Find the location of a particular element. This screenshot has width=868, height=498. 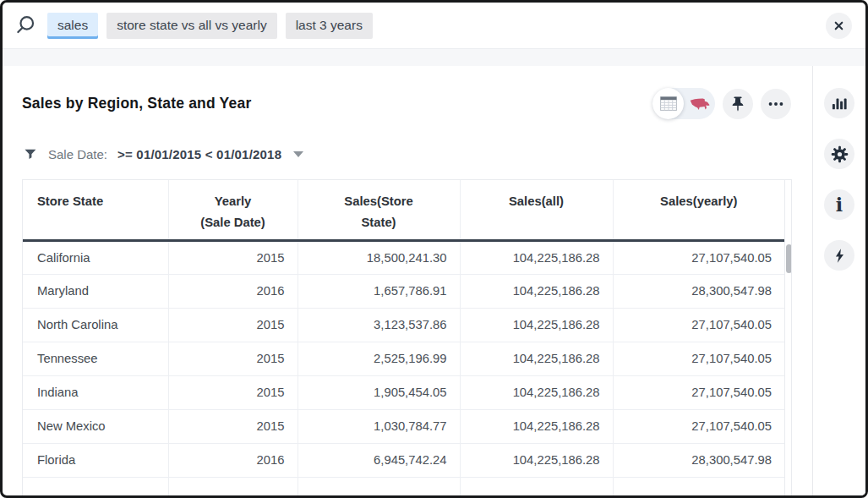

table-row: Maryland20161,657,786.91104,225,186.2828… is located at coordinates (404, 291).